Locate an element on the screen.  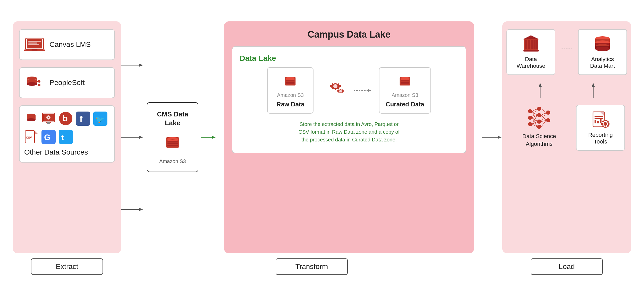
other-monitor-icon is located at coordinates (48, 119).